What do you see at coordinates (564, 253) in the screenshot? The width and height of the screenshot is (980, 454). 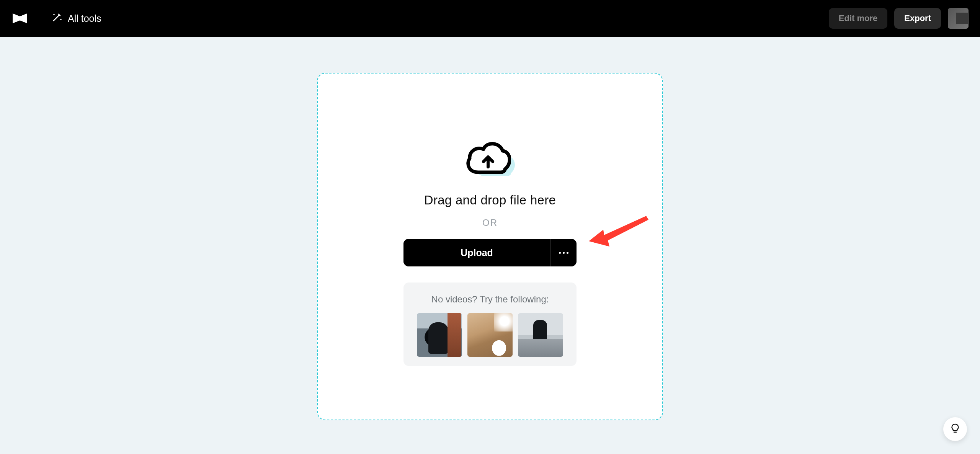 I see `more-icon` at bounding box center [564, 253].